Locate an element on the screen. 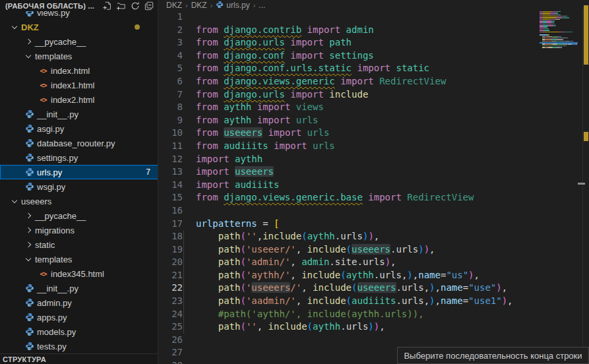  workspace-title: (РАБОЧАЯ ОБЛАСТЬ) ... is located at coordinates (52, 6).